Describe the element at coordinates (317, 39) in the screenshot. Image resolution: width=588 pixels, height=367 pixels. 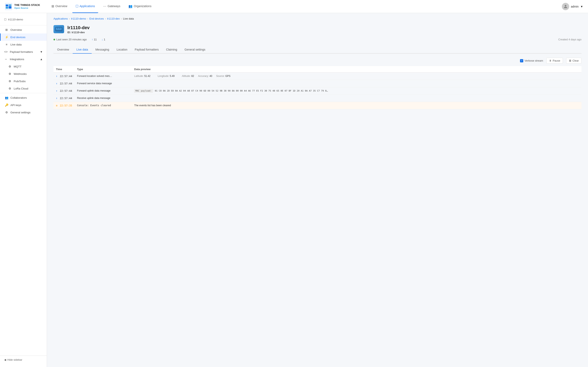
I see `device-meta: Last seen 20 minutes ago ↑ 11 ↓ 1 Create…` at that location.